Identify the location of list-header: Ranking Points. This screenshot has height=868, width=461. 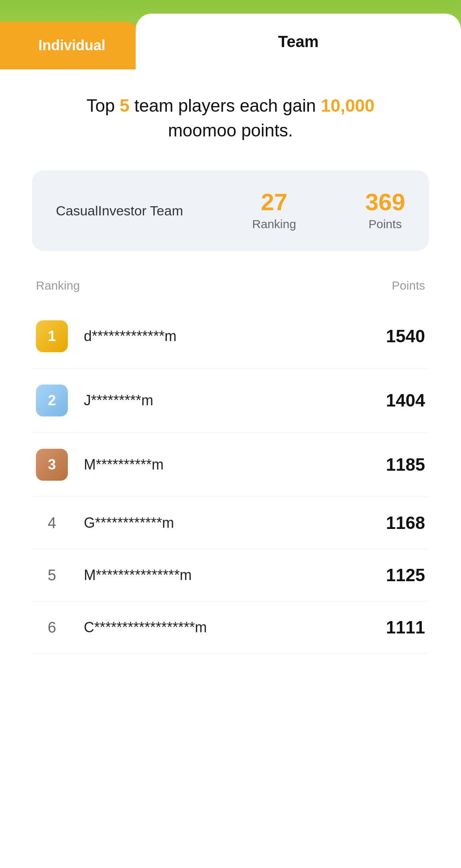
(231, 286).